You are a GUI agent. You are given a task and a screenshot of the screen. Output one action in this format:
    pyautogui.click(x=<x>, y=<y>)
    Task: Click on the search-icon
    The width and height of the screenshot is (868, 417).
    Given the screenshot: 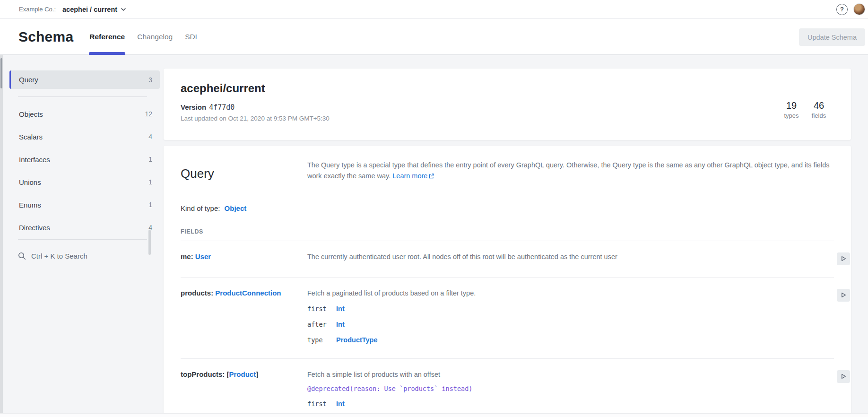 What is the action you would take?
    pyautogui.click(x=22, y=256)
    